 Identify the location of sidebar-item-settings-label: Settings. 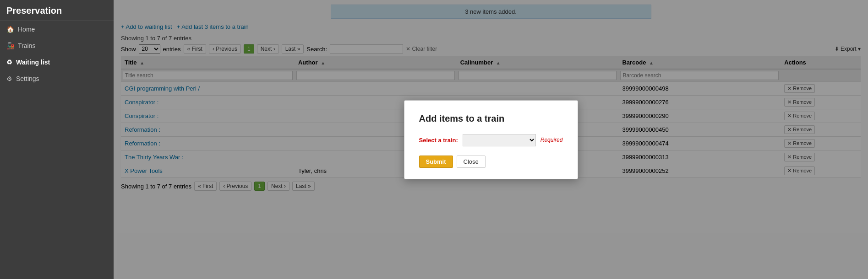
(27, 79).